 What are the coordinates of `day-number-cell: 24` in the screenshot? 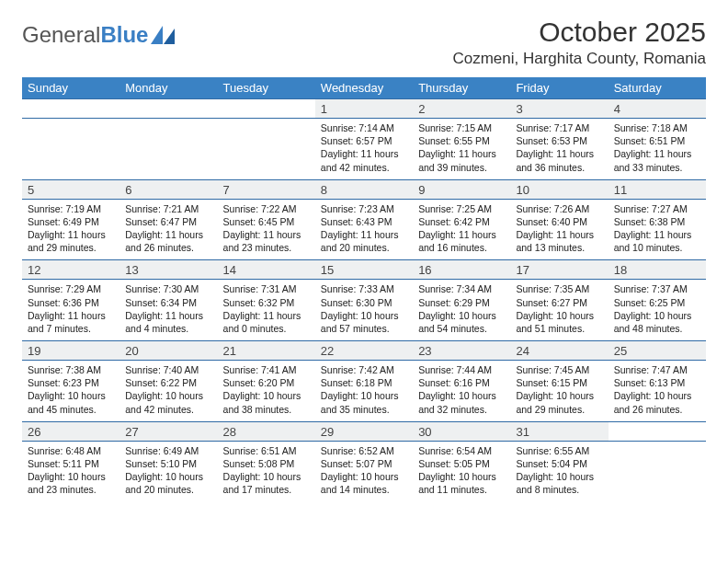 It's located at (559, 351).